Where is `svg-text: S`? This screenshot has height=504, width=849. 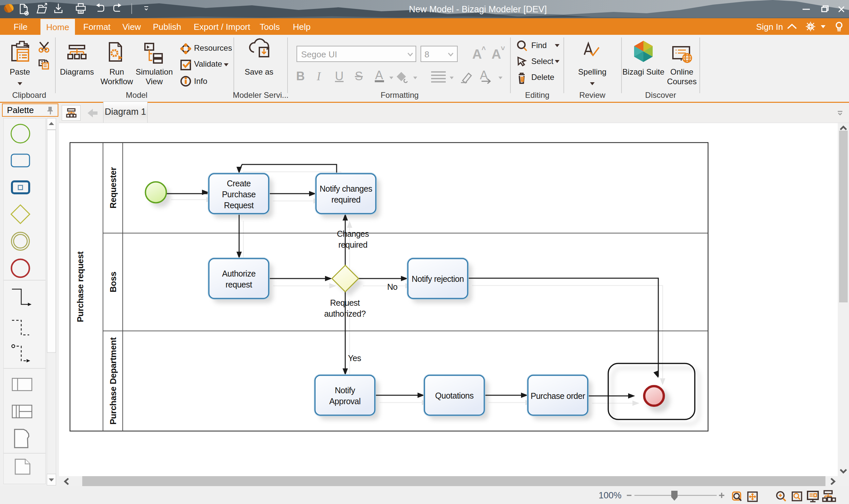 svg-text: S is located at coordinates (359, 76).